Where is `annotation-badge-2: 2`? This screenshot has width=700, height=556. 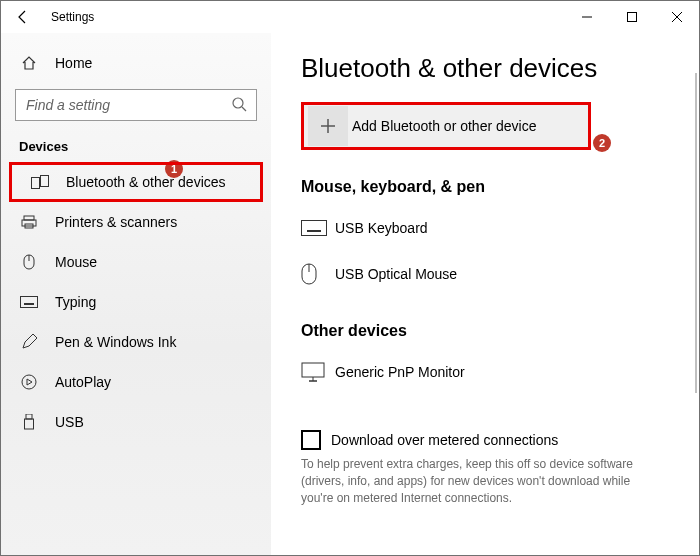
annotation-badge-2: 2 is located at coordinates (602, 143).